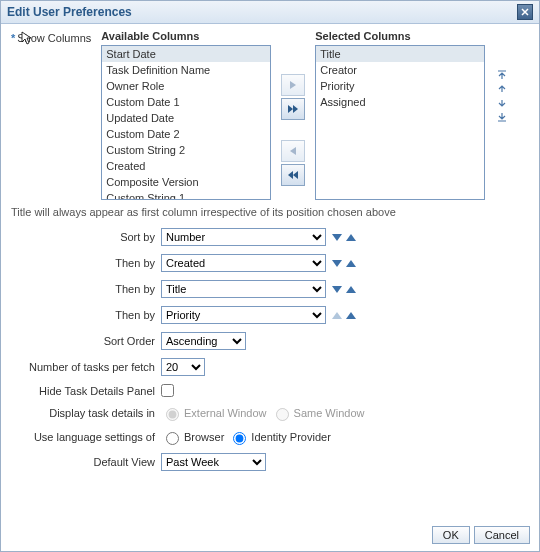  Describe the element at coordinates (86, 462) in the screenshot. I see `default-view-label: Default View` at that location.